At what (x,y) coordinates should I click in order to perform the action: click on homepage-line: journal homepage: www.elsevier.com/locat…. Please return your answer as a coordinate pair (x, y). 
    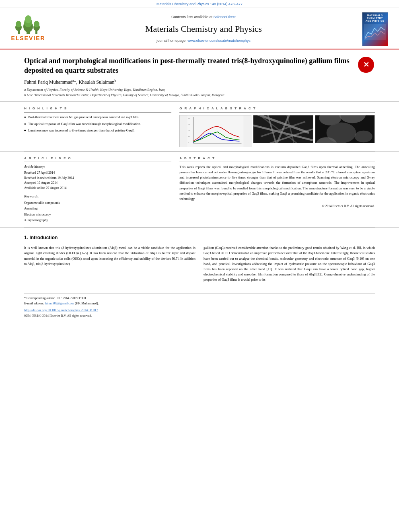
    Looking at the image, I should click on (204, 41).